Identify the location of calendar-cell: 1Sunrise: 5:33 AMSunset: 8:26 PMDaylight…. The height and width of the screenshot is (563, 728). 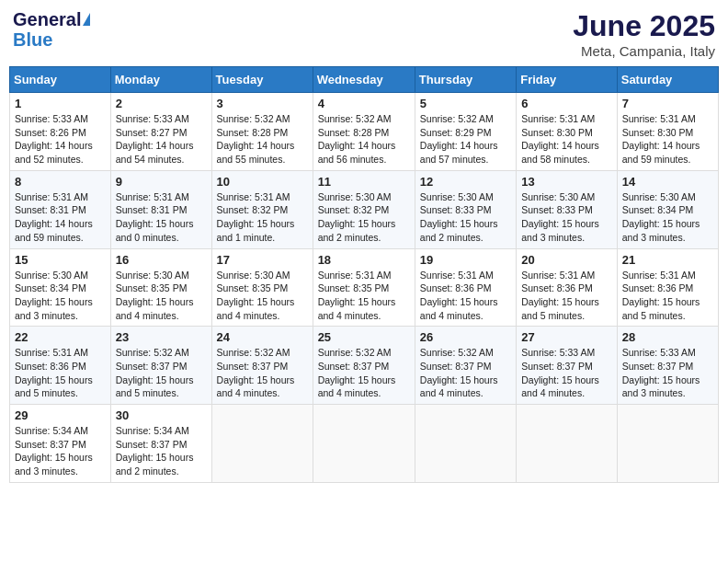
(61, 132).